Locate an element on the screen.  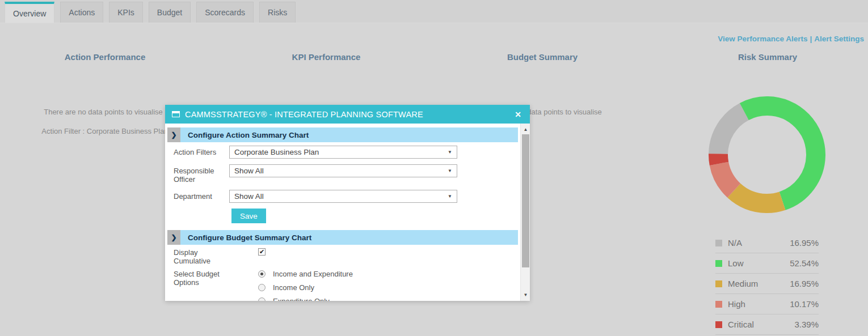
alert-links: View Performance Alerts|Alert Settings is located at coordinates (791, 39).